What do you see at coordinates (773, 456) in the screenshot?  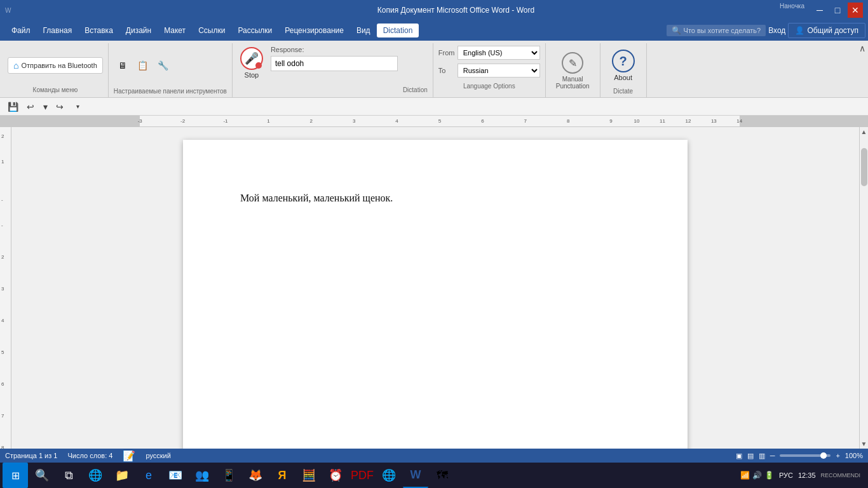 I see `zoom-out-button: ─` at bounding box center [773, 456].